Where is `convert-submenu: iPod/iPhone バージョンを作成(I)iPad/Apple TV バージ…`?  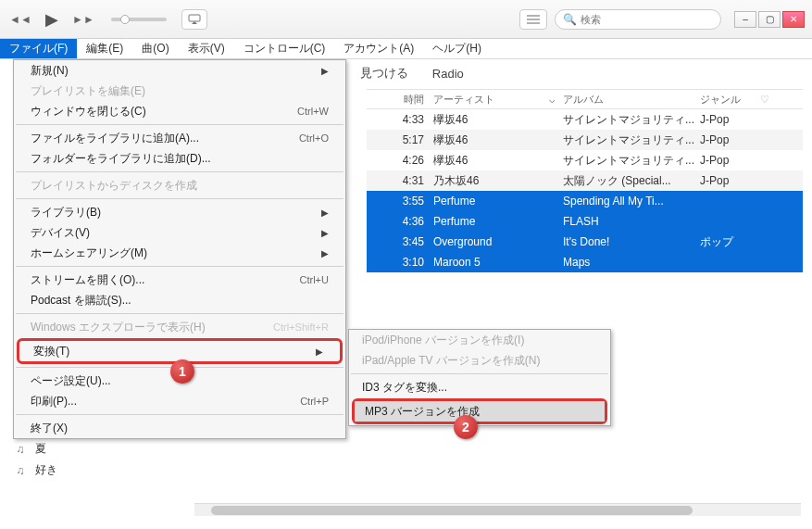 convert-submenu: iPod/iPhone バージョンを作成(I)iPad/Apple TV バージ… is located at coordinates (480, 378).